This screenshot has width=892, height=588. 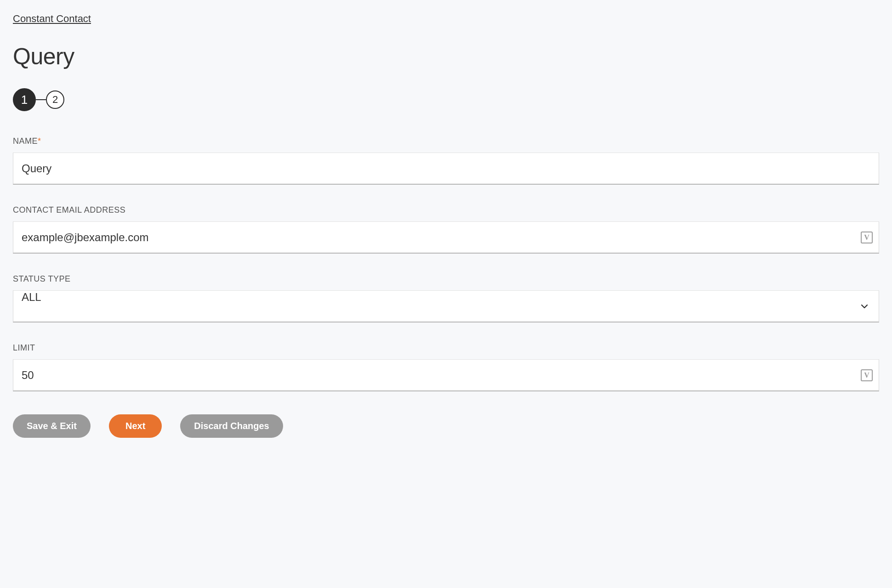 What do you see at coordinates (55, 100) in the screenshot?
I see `step-2: 2` at bounding box center [55, 100].